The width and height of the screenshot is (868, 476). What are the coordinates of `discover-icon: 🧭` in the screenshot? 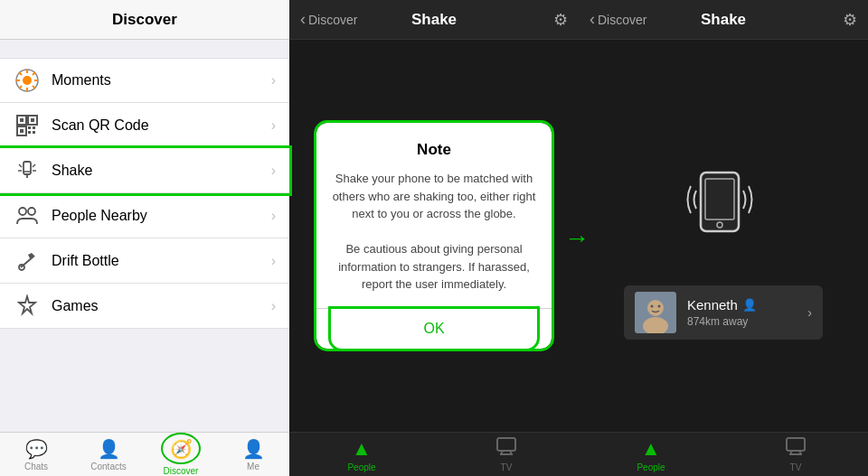 It's located at (181, 449).